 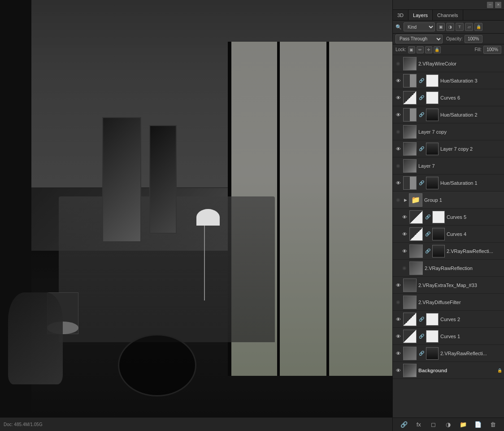 I want to click on group-button: 📁, so click(x=463, y=425).